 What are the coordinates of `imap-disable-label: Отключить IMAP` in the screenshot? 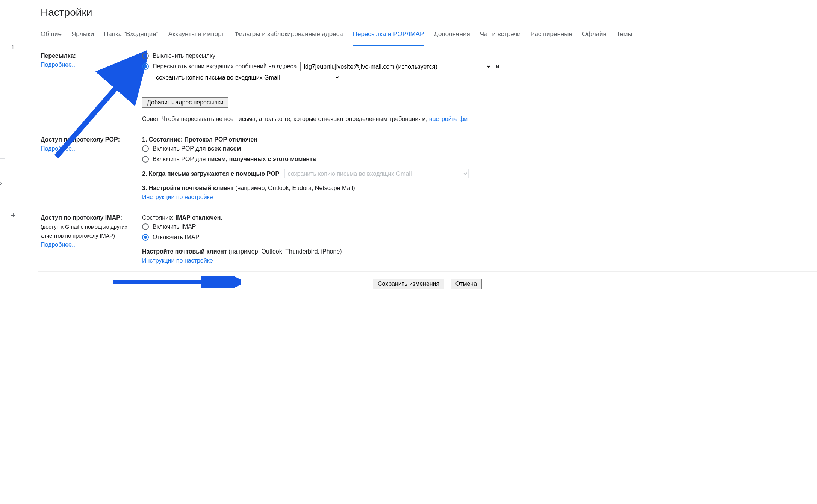 It's located at (176, 237).